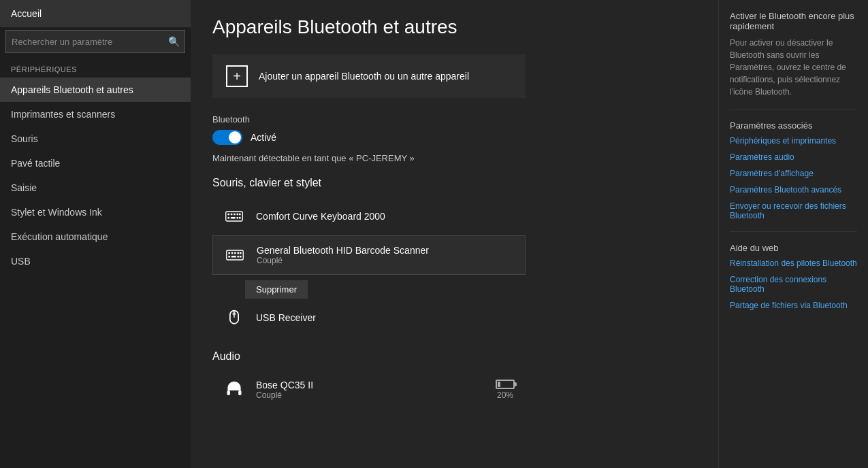 Image resolution: width=868 pixels, height=468 pixels. What do you see at coordinates (794, 21) in the screenshot?
I see `tip-title: Activer le Bluetooth encore plus rapidem…` at bounding box center [794, 21].